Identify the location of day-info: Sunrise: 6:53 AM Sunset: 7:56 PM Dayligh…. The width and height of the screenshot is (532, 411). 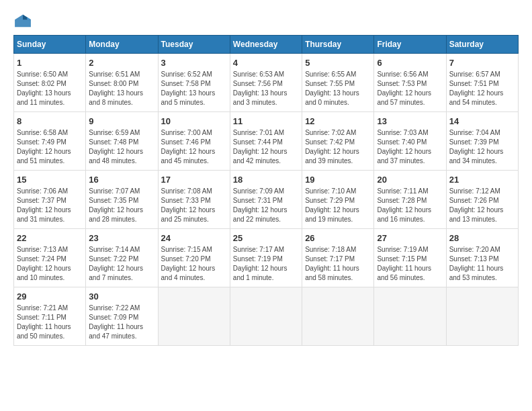
(266, 89).